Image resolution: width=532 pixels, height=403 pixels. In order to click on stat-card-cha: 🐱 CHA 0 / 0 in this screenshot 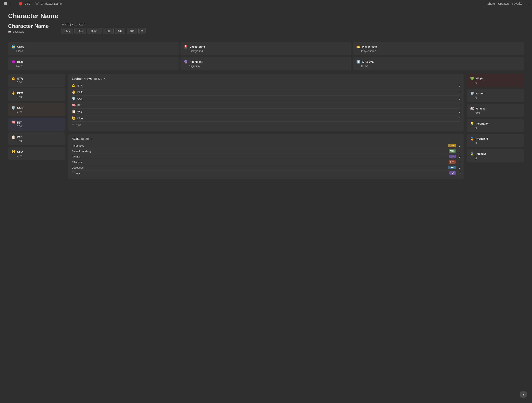, I will do `click(37, 153)`.